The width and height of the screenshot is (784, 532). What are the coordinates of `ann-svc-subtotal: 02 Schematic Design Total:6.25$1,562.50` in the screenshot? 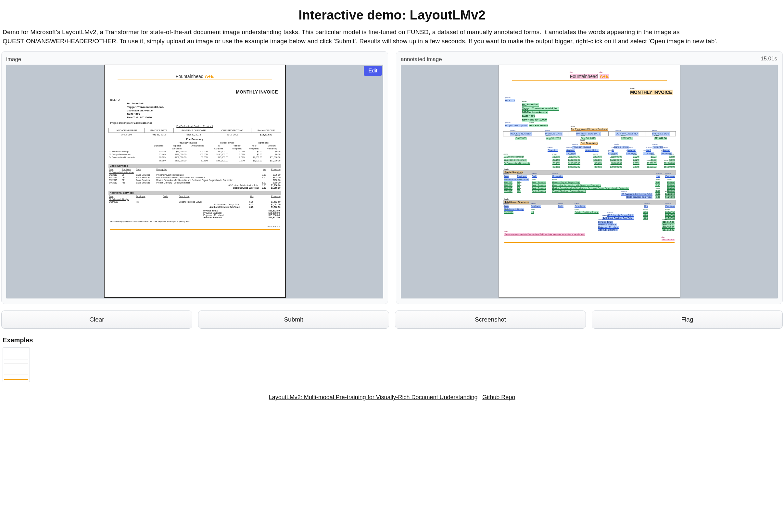 It's located at (589, 215).